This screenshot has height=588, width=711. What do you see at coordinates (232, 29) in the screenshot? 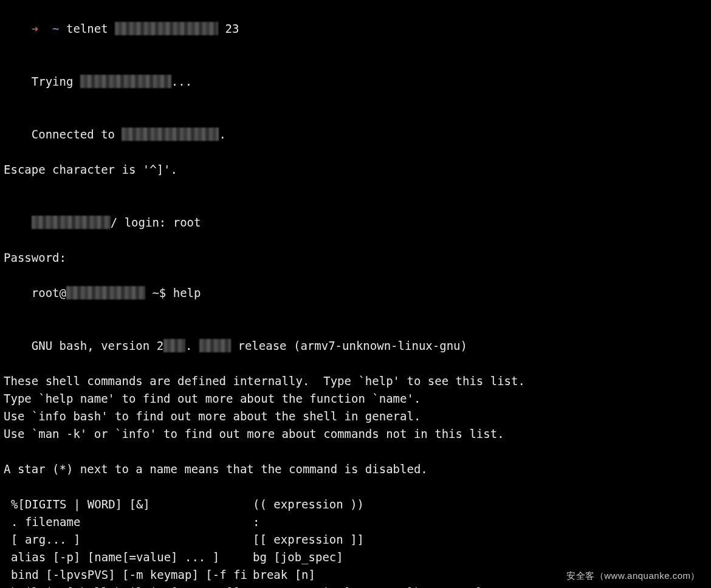
I see `command-port: 23` at bounding box center [232, 29].